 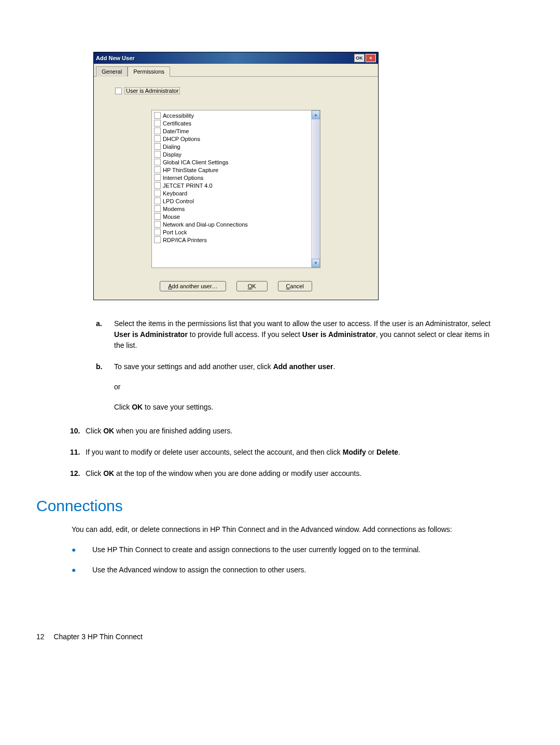 What do you see at coordinates (231, 131) in the screenshot?
I see `list-item: Date/Time` at bounding box center [231, 131].